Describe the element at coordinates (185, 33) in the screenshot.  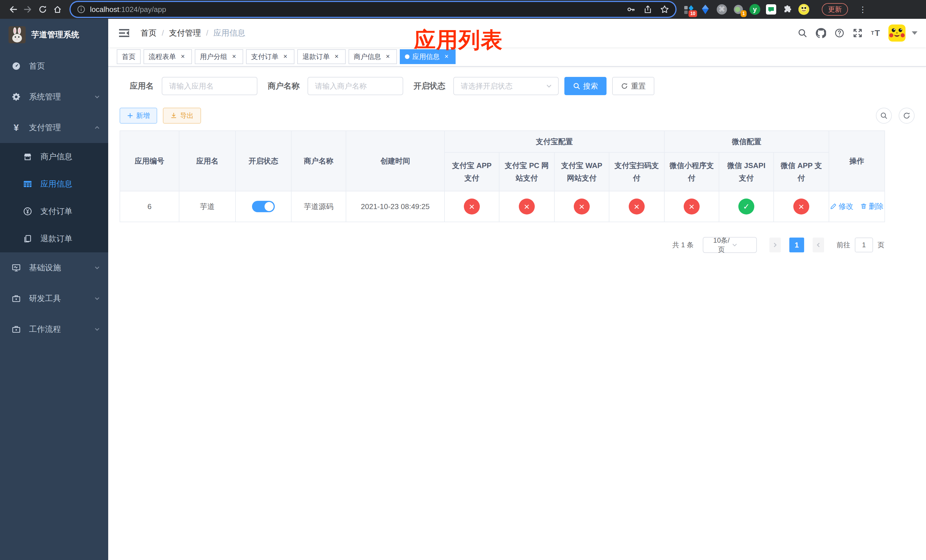
I see `breadcrumb-payment: 支付管理` at that location.